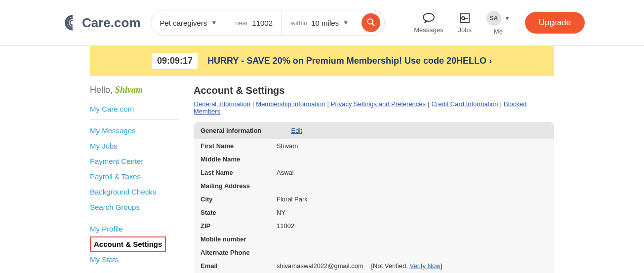 Image resolution: width=644 pixels, height=273 pixels. What do you see at coordinates (374, 239) in the screenshot?
I see `info-row: Mobile number` at bounding box center [374, 239].